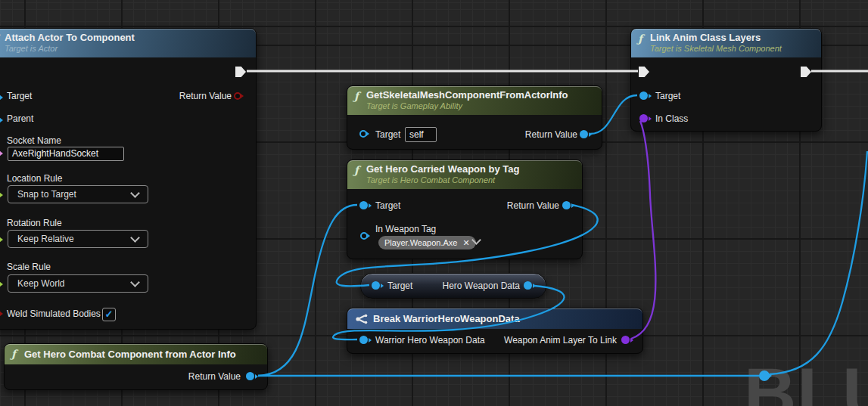  What do you see at coordinates (128, 43) in the screenshot?
I see `node-header: ƒ Attach Actor To Component Target is Ac…` at bounding box center [128, 43].